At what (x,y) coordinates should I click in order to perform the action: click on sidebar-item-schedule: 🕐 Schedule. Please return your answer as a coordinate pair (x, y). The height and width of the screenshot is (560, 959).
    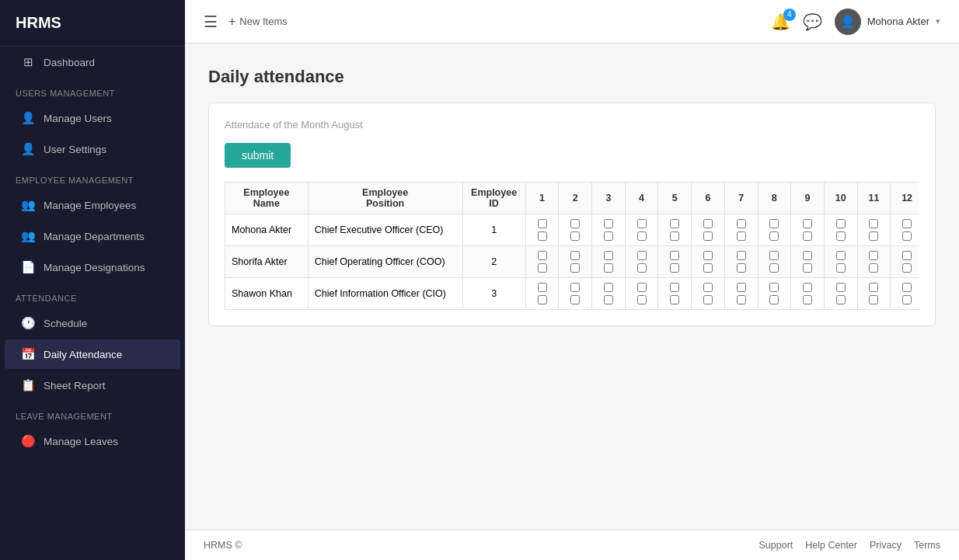
    Looking at the image, I should click on (92, 323).